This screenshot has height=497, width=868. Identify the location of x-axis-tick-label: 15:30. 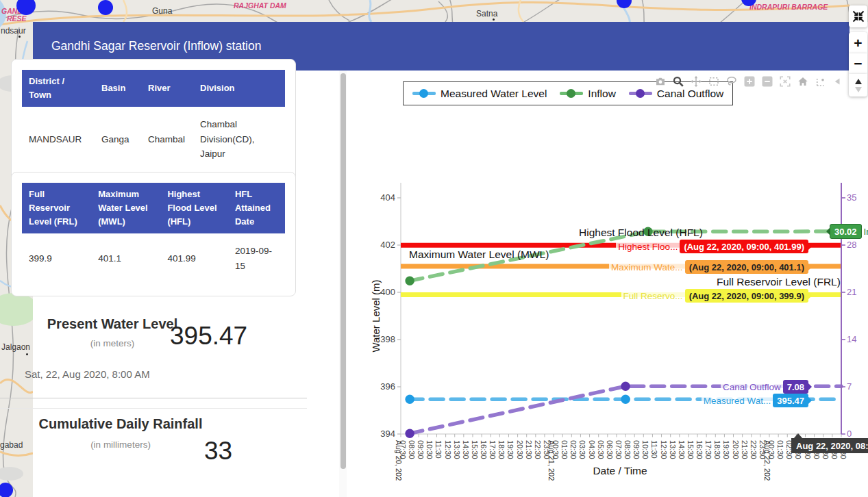
(475, 450).